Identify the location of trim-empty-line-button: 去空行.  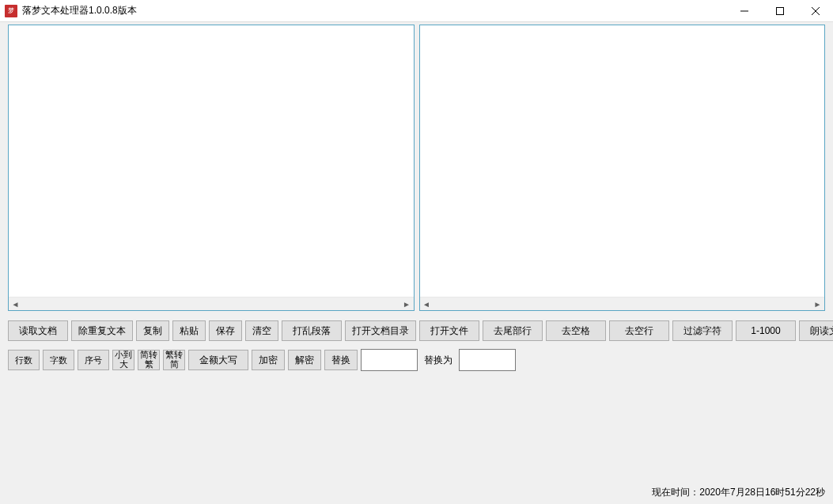
(639, 331).